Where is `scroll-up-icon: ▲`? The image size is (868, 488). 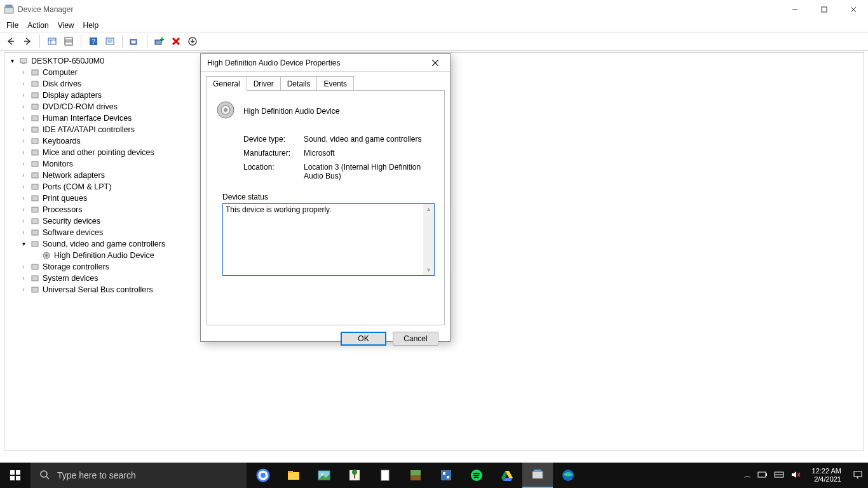
scroll-up-icon: ▲ is located at coordinates (428, 209).